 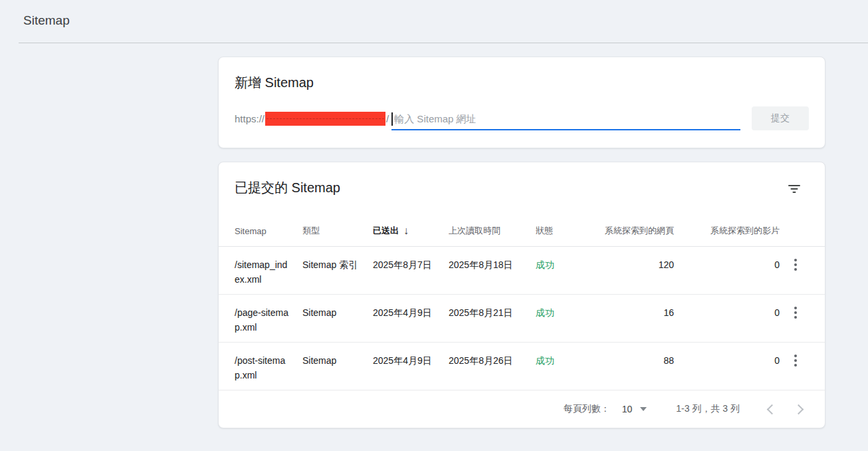 What do you see at coordinates (287, 188) in the screenshot?
I see `submitted-sitemaps-title: 已提交的 Sitemap` at bounding box center [287, 188].